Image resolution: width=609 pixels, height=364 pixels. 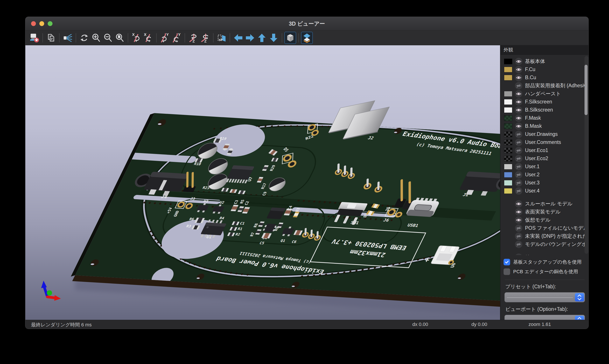 What do you see at coordinates (544, 272) in the screenshot?
I see `option-row: PCB エディターの銅色を使用` at bounding box center [544, 272].